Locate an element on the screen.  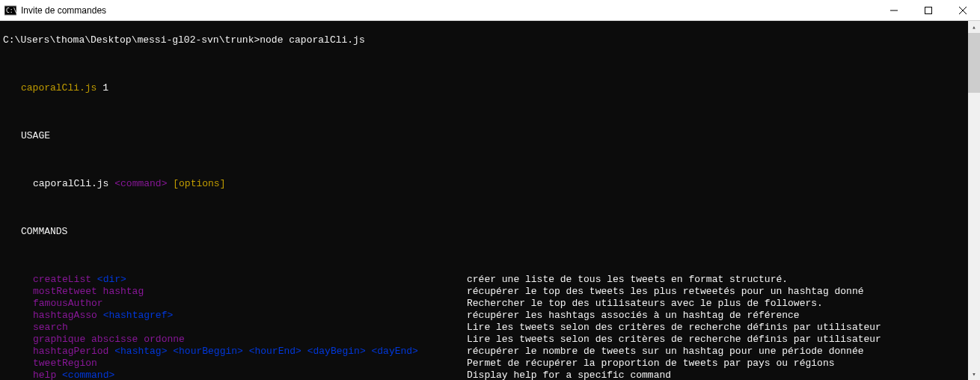
command-args: <command> is located at coordinates (88, 375).